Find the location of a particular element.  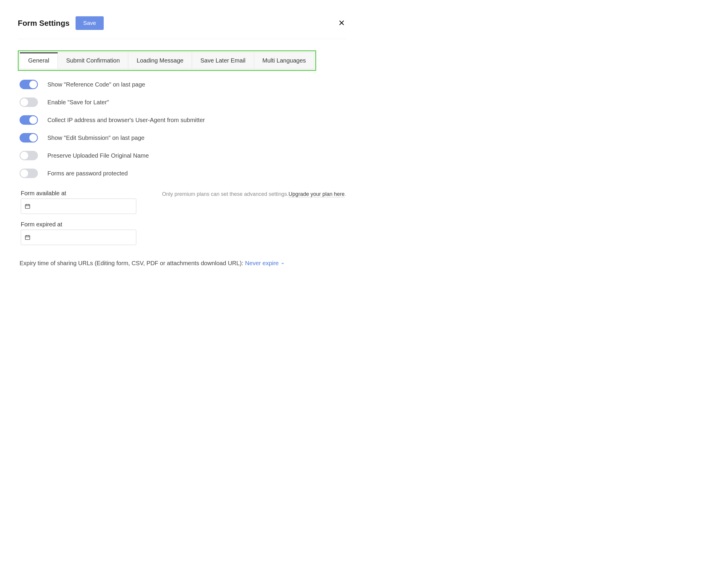

page-title: Form Settings is located at coordinates (44, 23).